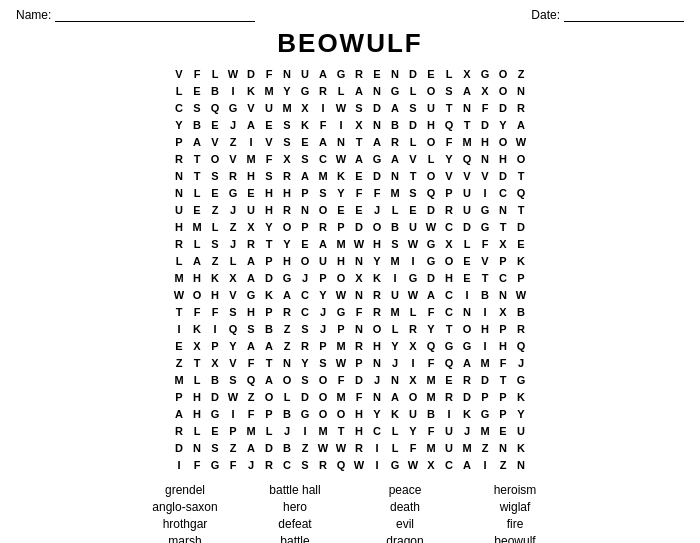 The height and width of the screenshot is (543, 700). I want to click on word-marsh: marsh, so click(184, 538).